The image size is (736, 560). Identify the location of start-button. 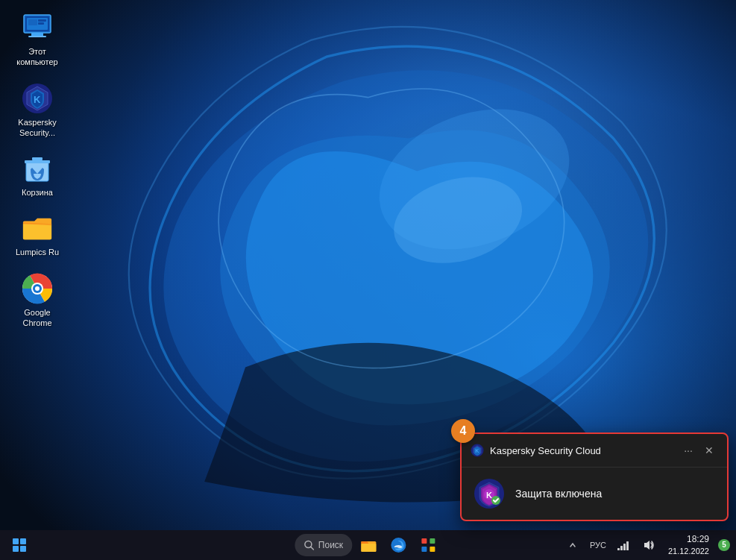
(19, 545).